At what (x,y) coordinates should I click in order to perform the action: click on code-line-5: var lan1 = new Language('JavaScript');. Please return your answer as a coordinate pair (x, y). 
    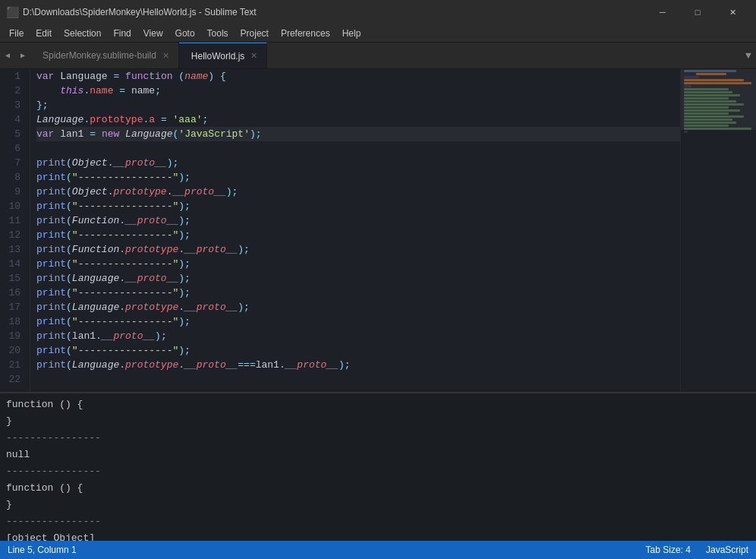
    Looking at the image, I should click on (358, 134).